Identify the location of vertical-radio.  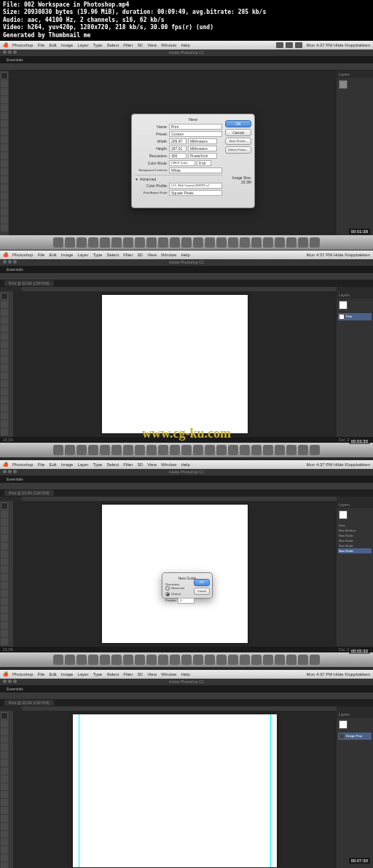
(168, 594).